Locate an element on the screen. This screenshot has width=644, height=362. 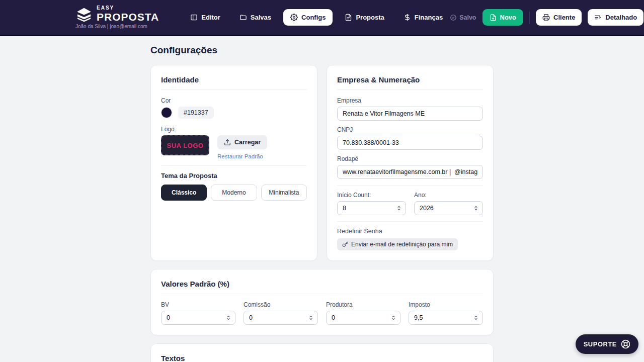
color-label: Cor is located at coordinates (234, 101).